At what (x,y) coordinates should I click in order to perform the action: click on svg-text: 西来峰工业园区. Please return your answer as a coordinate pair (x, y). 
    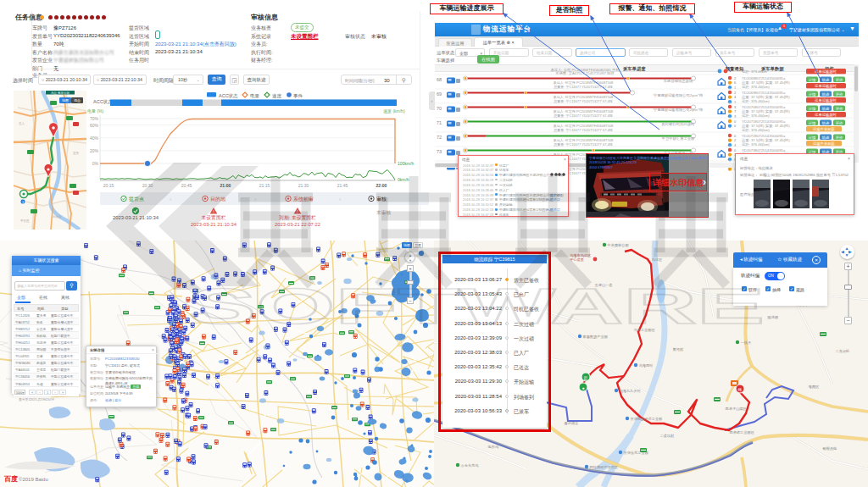
    Looking at the image, I should click on (743, 432).